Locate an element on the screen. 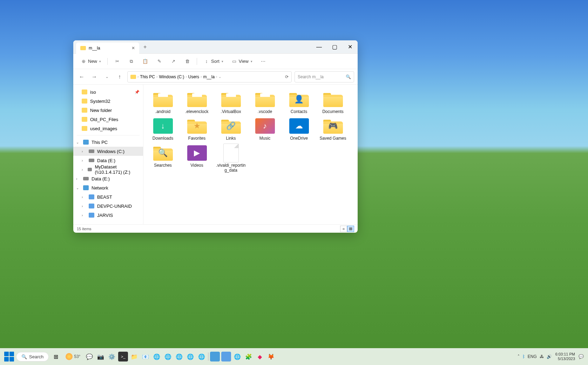 This screenshot has height=365, width=588. sidebar-computer-jarvis: ›JARVIS is located at coordinates (108, 215).